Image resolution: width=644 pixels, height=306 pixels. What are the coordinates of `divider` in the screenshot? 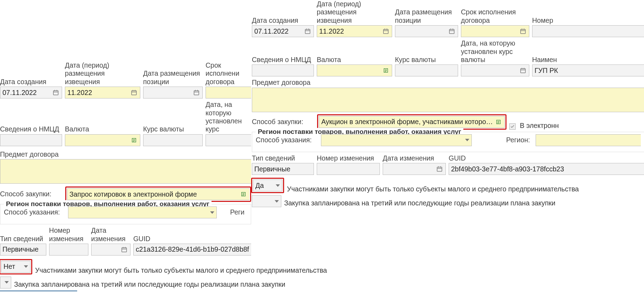 It's located at (39, 291).